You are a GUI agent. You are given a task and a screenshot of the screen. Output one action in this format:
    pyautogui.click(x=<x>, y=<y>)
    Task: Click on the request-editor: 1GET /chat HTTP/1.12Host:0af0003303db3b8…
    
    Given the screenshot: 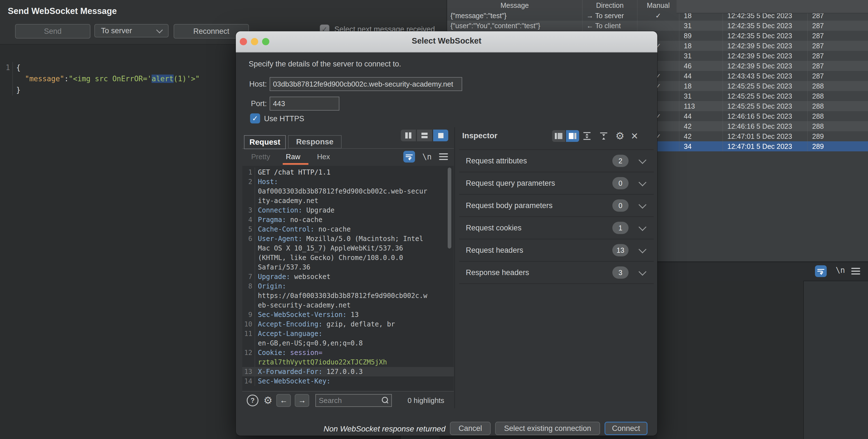 What is the action you would take?
    pyautogui.click(x=348, y=279)
    